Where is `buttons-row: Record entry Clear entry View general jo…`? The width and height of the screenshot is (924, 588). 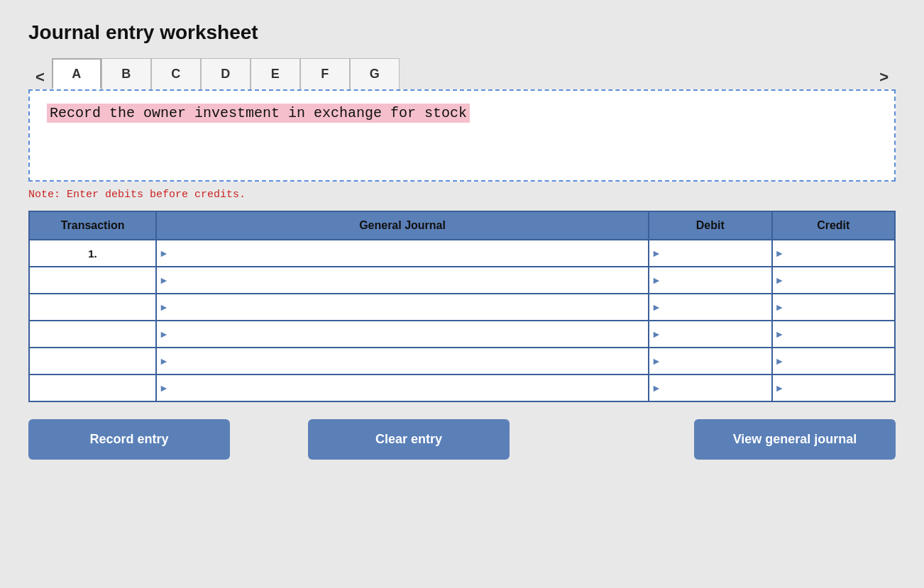 buttons-row: Record entry Clear entry View general jo… is located at coordinates (462, 440).